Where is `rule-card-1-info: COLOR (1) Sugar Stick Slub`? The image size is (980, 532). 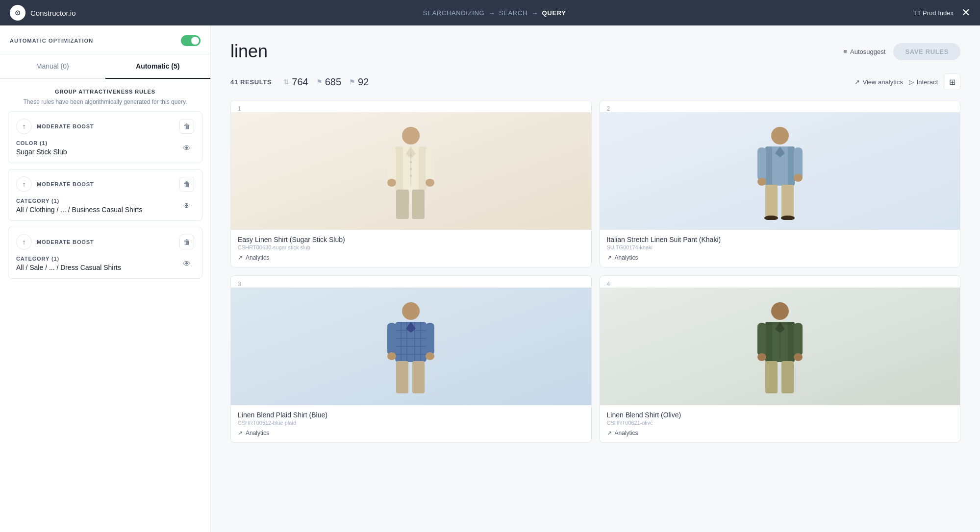 rule-card-1-info: COLOR (1) Sugar Stick Slub is located at coordinates (42, 148).